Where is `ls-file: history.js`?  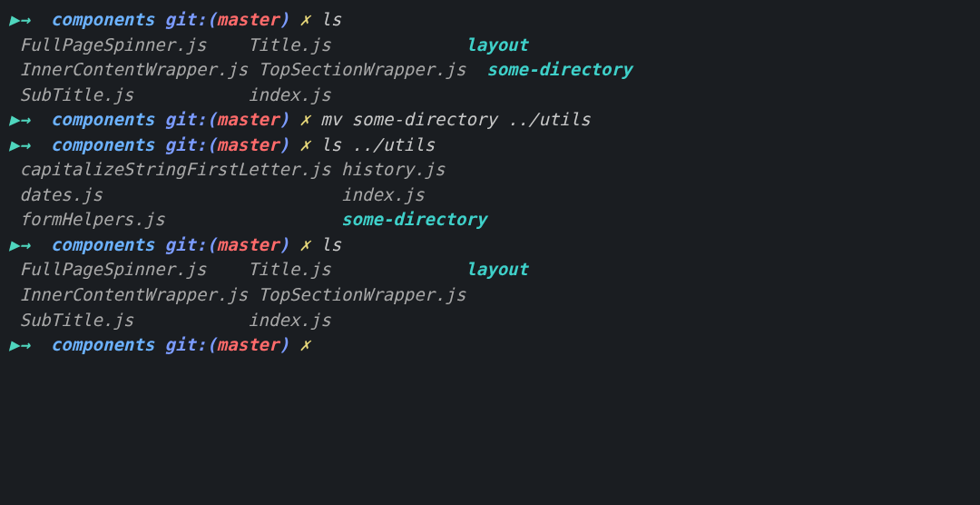 ls-file: history.js is located at coordinates (393, 170).